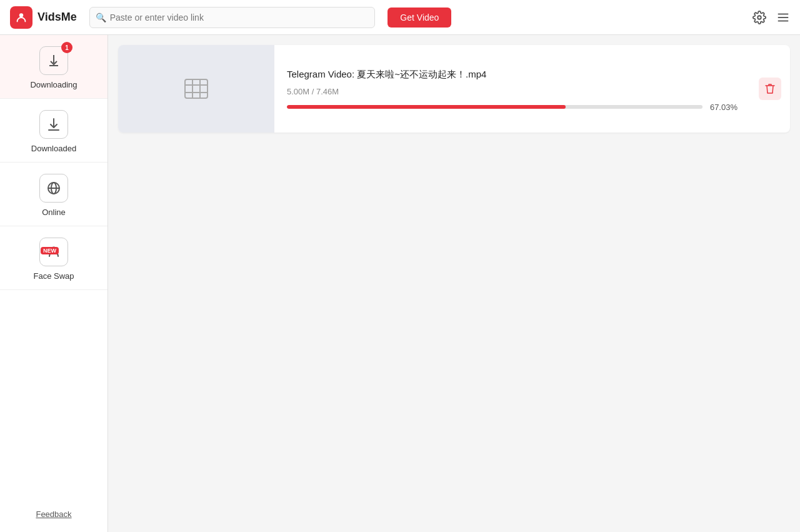  I want to click on online-label: Online, so click(54, 213).